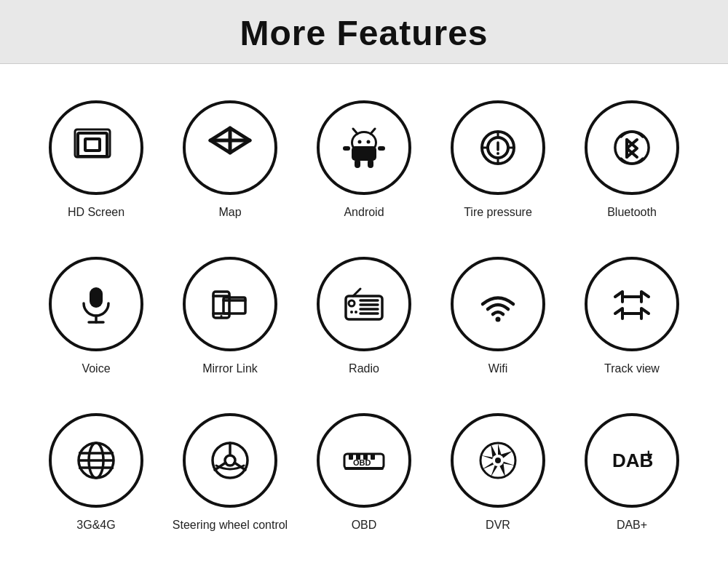  I want to click on radio-label: Radio, so click(364, 370).